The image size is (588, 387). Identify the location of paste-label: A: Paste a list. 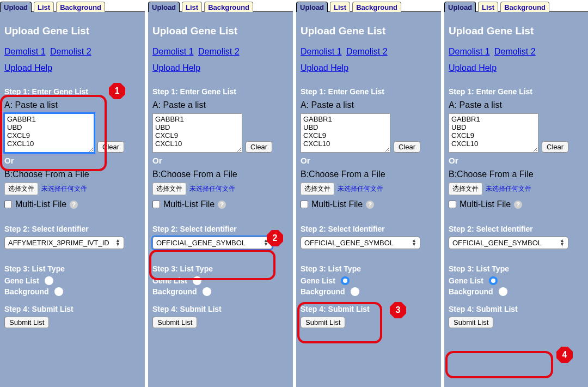
(220, 105).